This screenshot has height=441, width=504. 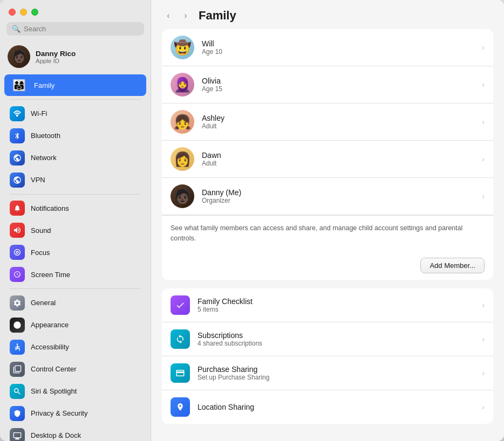 What do you see at coordinates (328, 47) in the screenshot?
I see `member-row-will: 🤠 Will Age 10 ›` at bounding box center [328, 47].